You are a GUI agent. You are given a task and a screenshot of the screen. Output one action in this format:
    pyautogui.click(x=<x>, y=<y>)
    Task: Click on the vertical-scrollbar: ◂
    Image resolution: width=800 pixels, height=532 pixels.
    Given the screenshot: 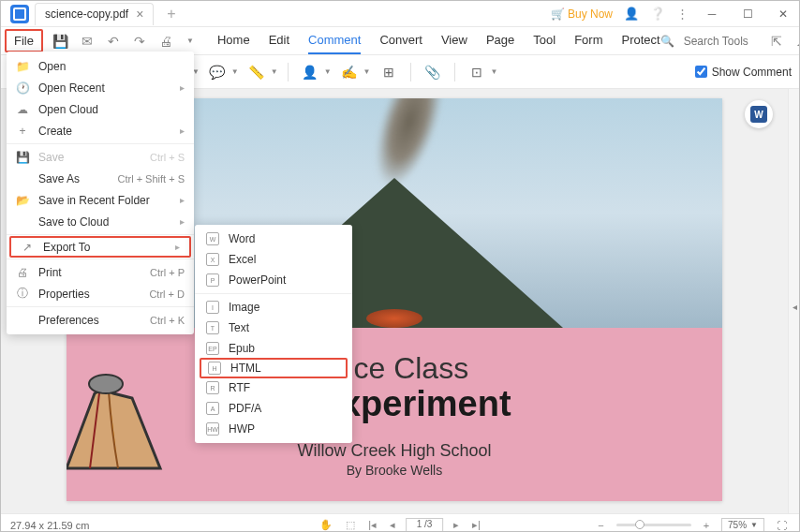 What is the action you would take?
    pyautogui.click(x=793, y=302)
    